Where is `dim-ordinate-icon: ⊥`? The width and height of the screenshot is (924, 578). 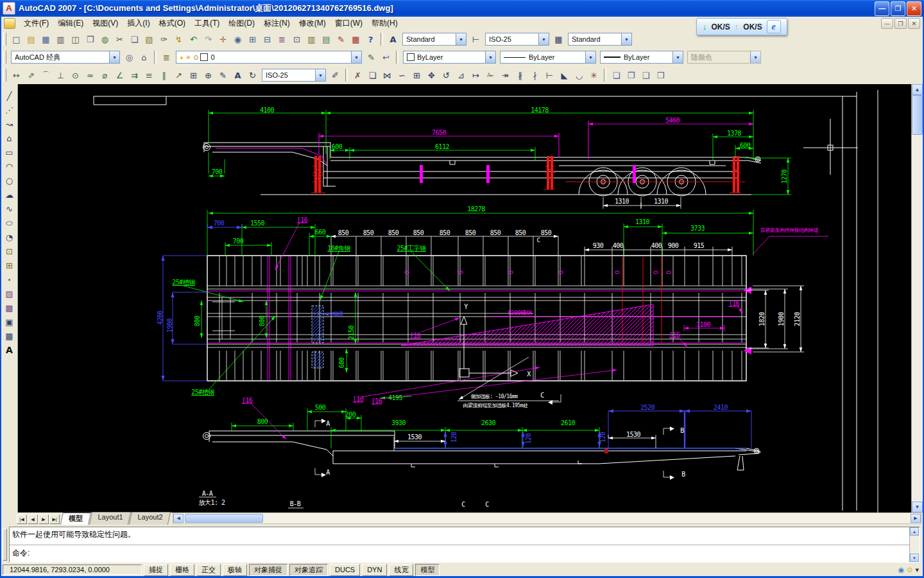 dim-ordinate-icon: ⊥ is located at coordinates (60, 75).